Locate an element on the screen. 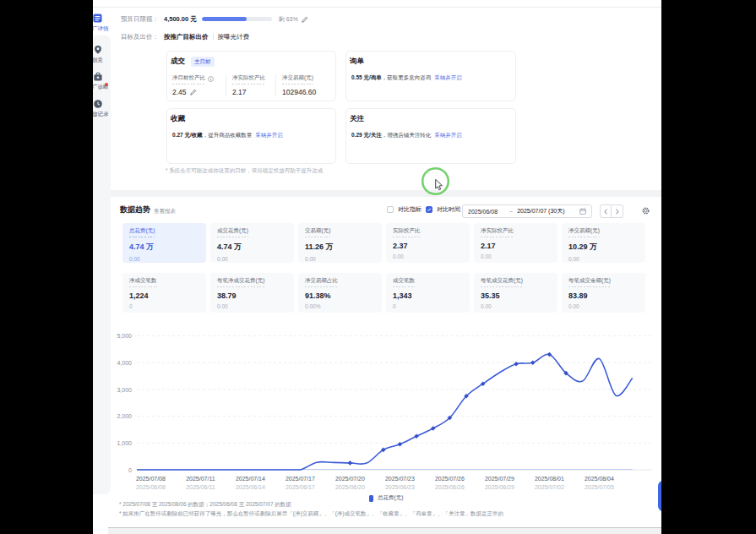  info-icon is located at coordinates (211, 79).